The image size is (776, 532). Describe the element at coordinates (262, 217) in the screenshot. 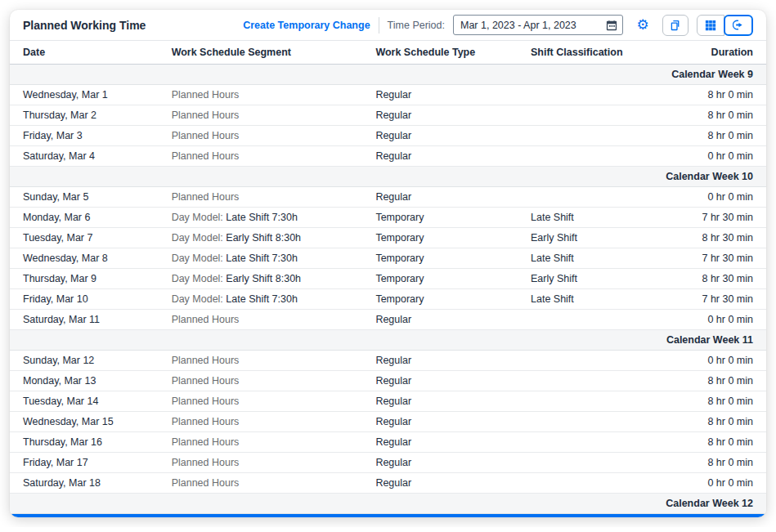

I see `segment-value: Late Shift 7:30h` at that location.